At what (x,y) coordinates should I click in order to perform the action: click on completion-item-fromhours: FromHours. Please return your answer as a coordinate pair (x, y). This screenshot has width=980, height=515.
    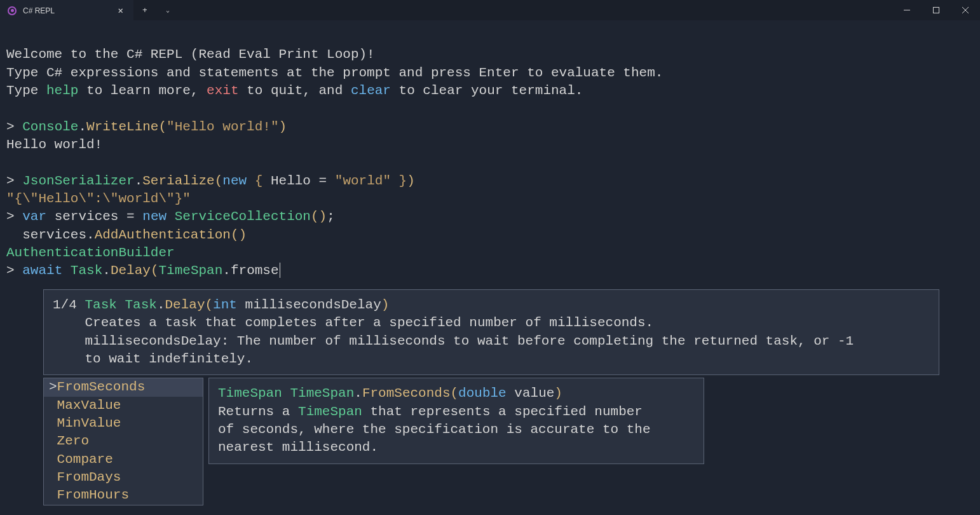
    Looking at the image, I should click on (123, 495).